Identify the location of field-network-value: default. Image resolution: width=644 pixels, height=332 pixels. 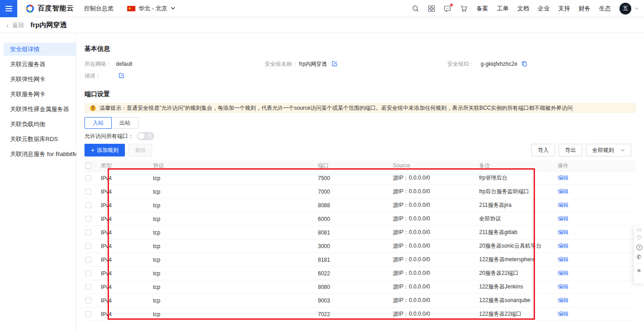
(124, 64).